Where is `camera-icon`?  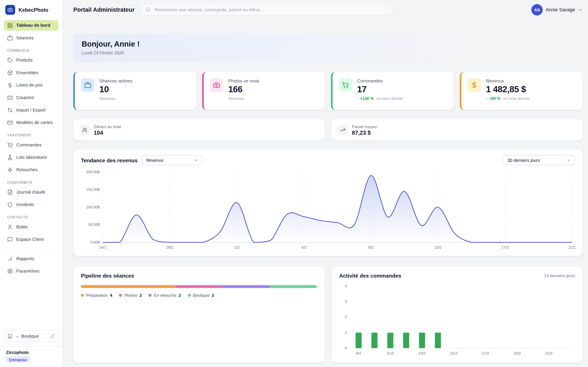 camera-icon is located at coordinates (216, 85).